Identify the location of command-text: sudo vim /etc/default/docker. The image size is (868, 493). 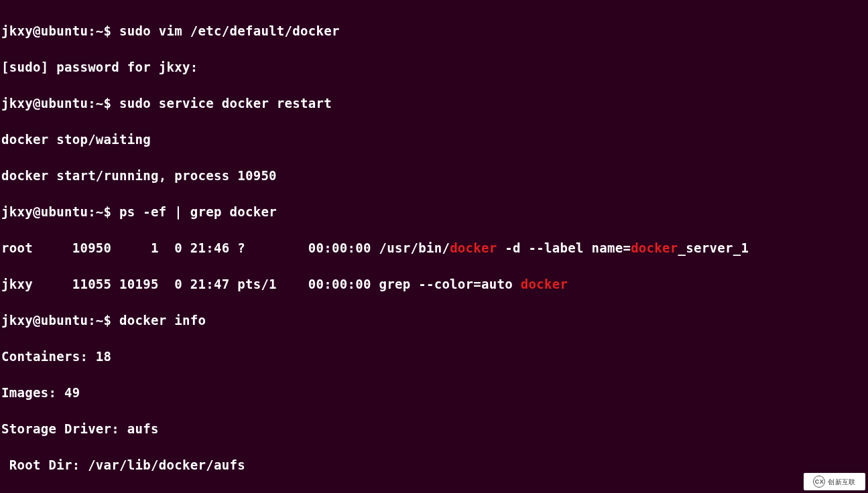
(229, 31).